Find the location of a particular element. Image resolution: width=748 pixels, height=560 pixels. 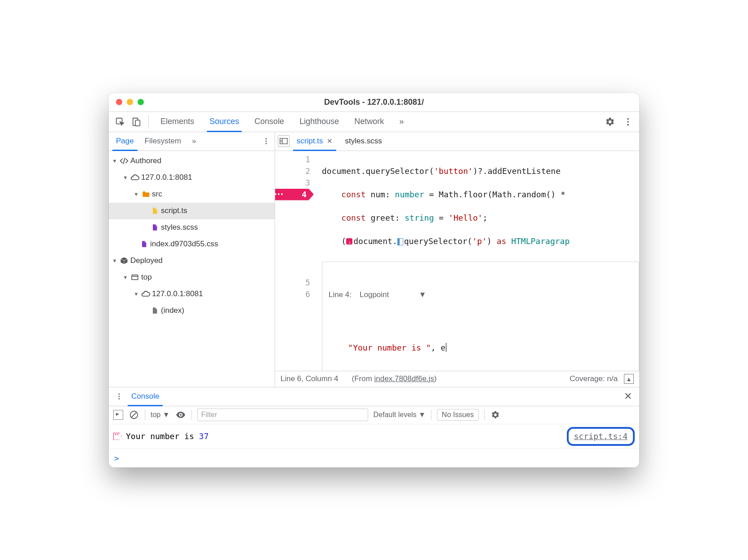

window-title: DevTools - 127.0.0.1:8081/ is located at coordinates (374, 102).